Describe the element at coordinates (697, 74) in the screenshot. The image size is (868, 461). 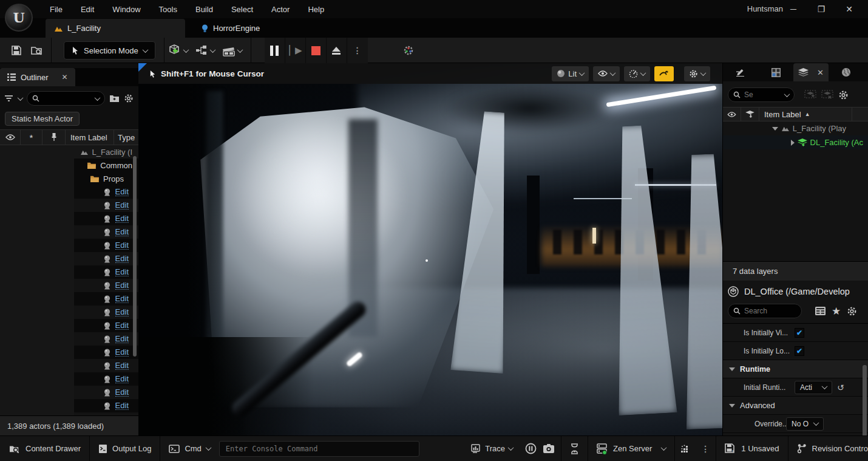
I see `viewport-settings-dropdown` at that location.